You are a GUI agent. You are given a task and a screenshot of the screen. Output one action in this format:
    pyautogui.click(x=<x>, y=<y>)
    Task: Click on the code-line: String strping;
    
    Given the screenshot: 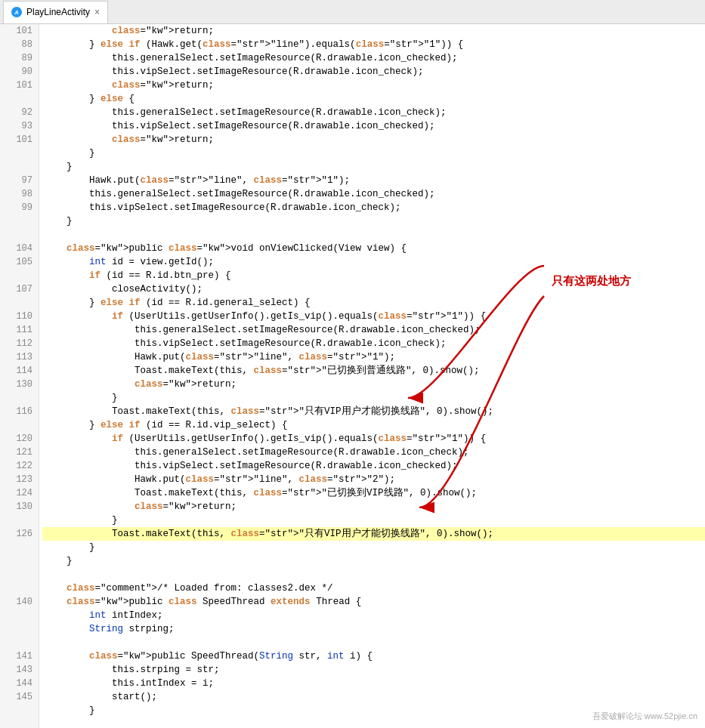 What is the action you would take?
    pyautogui.click(x=373, y=629)
    